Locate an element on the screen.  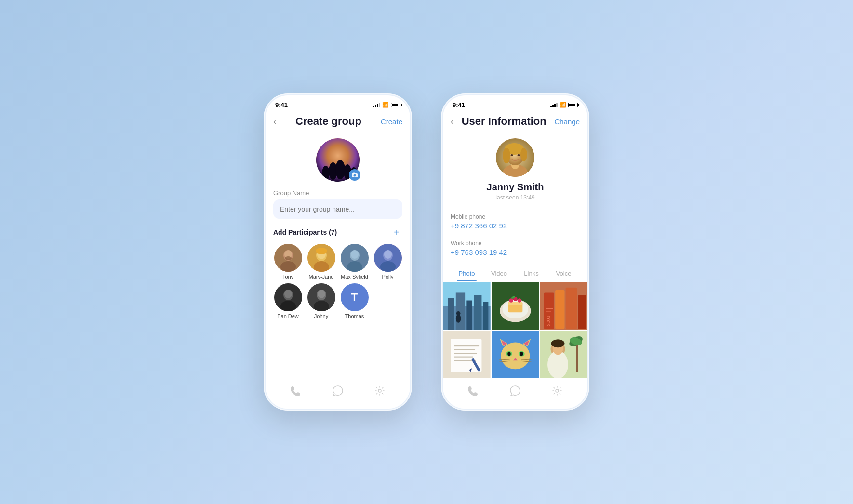
name-johny: Johny is located at coordinates (321, 316).